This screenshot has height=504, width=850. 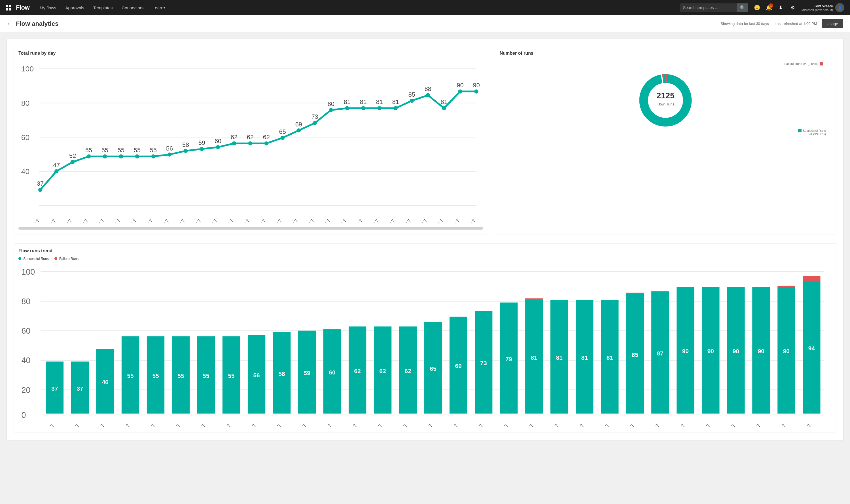 What do you see at coordinates (26, 331) in the screenshot?
I see `svg-text: 60` at bounding box center [26, 331].